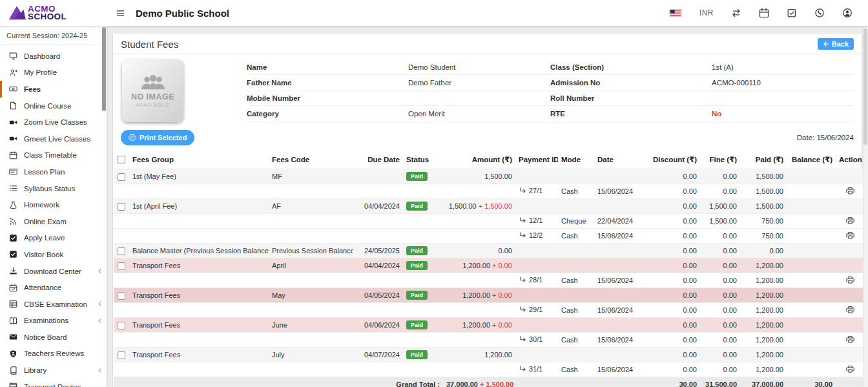 The height and width of the screenshot is (387, 868). Describe the element at coordinates (676, 13) in the screenshot. I see `language-flag-icon` at that location.